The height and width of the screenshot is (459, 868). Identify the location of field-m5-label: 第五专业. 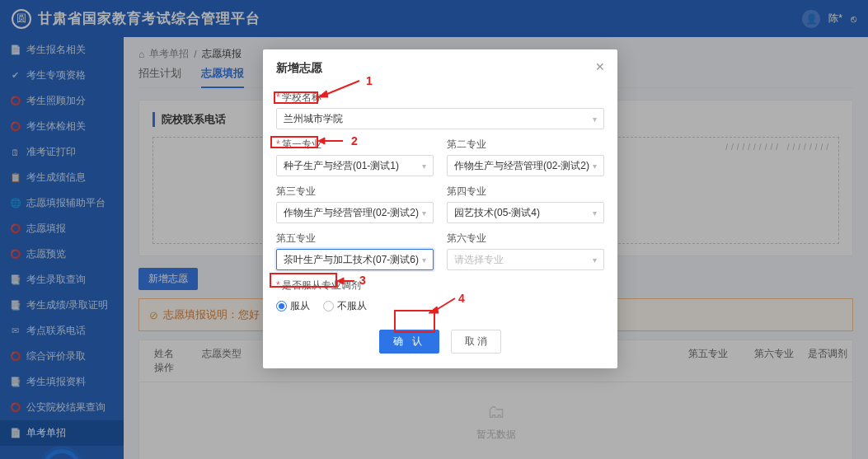
(354, 239).